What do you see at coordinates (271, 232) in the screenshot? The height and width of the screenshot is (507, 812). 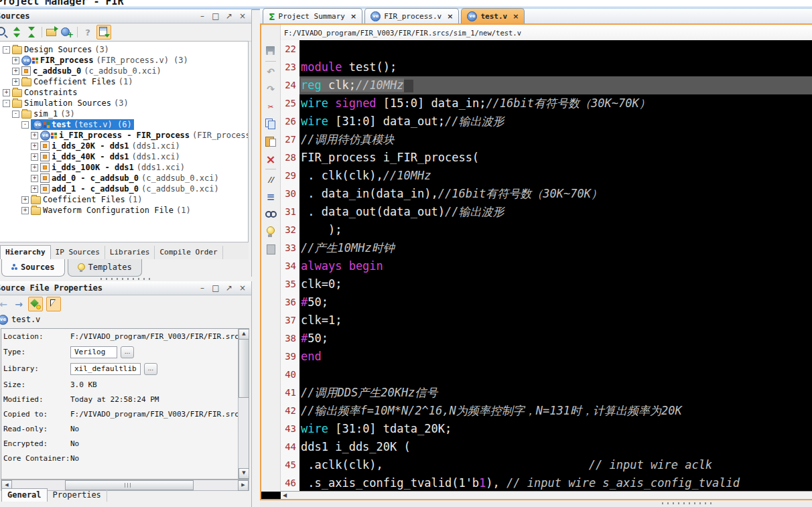 I see `lightbulb-icon` at bounding box center [271, 232].